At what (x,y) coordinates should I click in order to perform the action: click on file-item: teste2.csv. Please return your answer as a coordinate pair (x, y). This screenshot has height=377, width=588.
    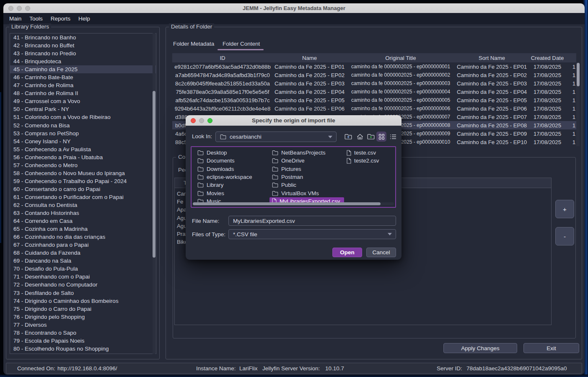
    Looking at the image, I should click on (369, 161).